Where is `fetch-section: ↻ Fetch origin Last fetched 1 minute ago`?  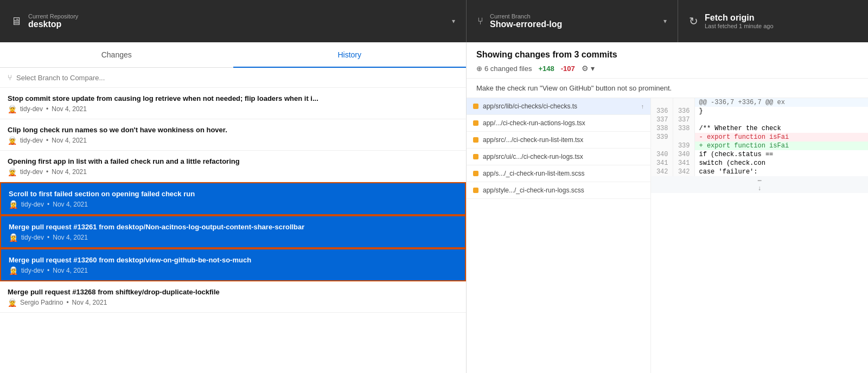
fetch-section: ↻ Fetch origin Last fetched 1 minute ago is located at coordinates (773, 21).